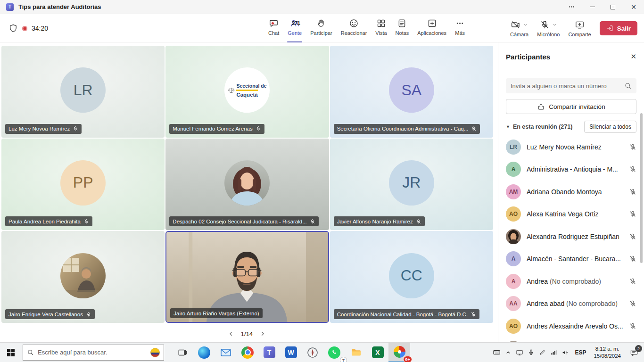 The image size is (644, 362). Describe the element at coordinates (226, 353) in the screenshot. I see `mail-icon` at that location.